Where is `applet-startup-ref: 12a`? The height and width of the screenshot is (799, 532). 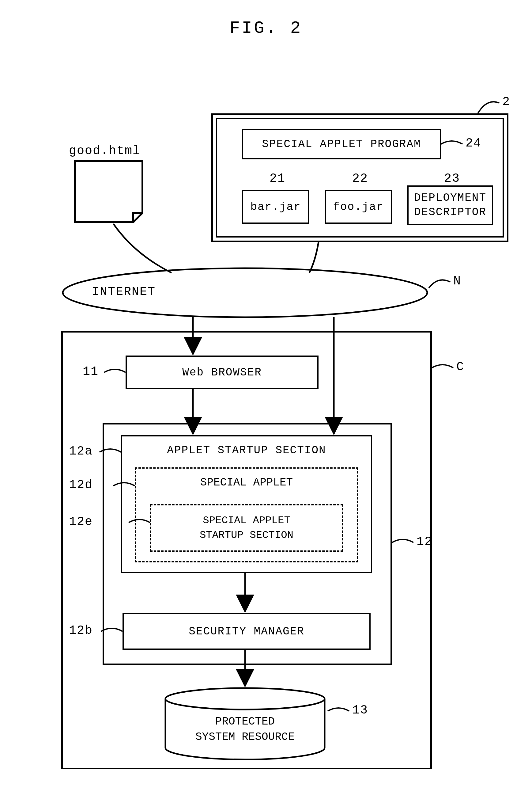
applet-startup-ref: 12a is located at coordinates (81, 451).